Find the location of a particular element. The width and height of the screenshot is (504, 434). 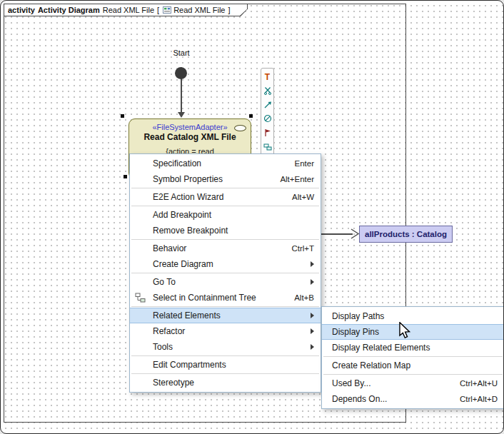

menu-item-shortcut: Alt+Enter is located at coordinates (297, 179).